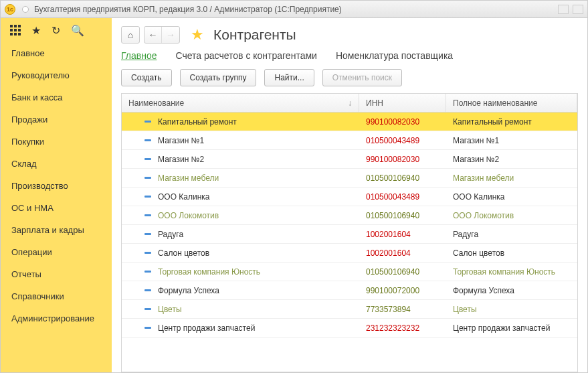  I want to click on column-full: Полное наименование, so click(512, 103).